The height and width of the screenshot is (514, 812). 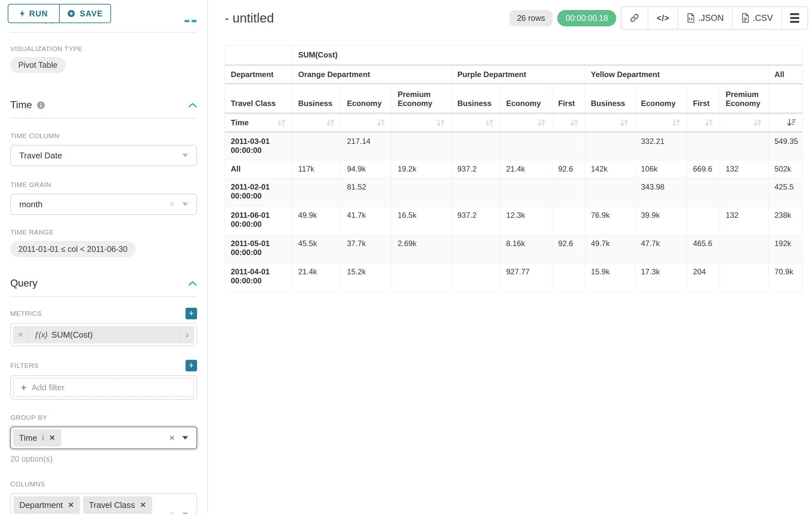 I want to click on pivot-cell: 502k, so click(x=786, y=169).